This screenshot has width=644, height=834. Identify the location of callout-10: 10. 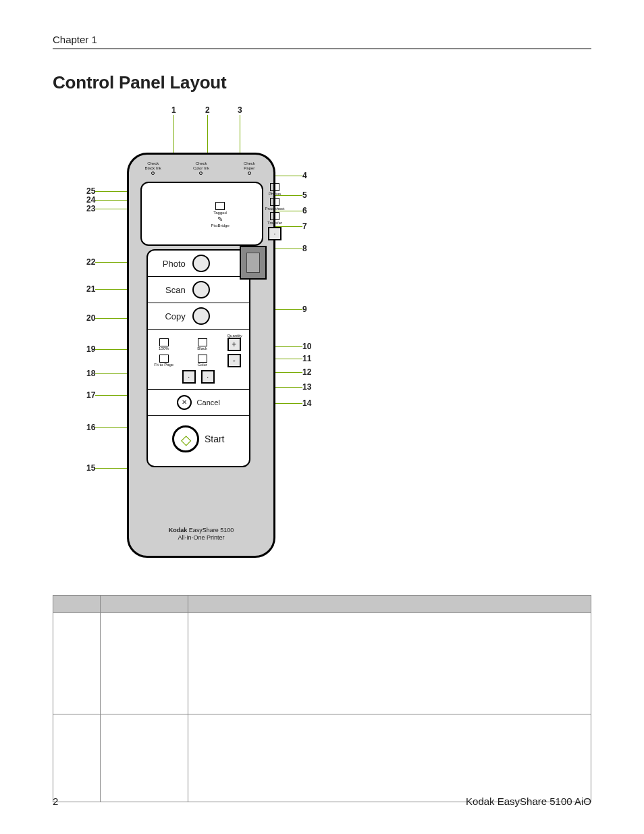
(306, 346).